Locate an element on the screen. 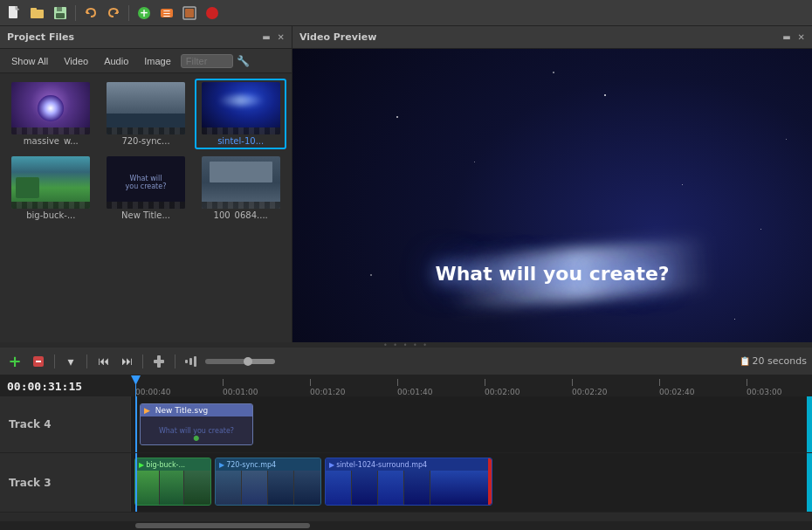 Image resolution: width=812 pixels, height=530 pixels. panel-header-icons: ▬ ✕ is located at coordinates (273, 37).